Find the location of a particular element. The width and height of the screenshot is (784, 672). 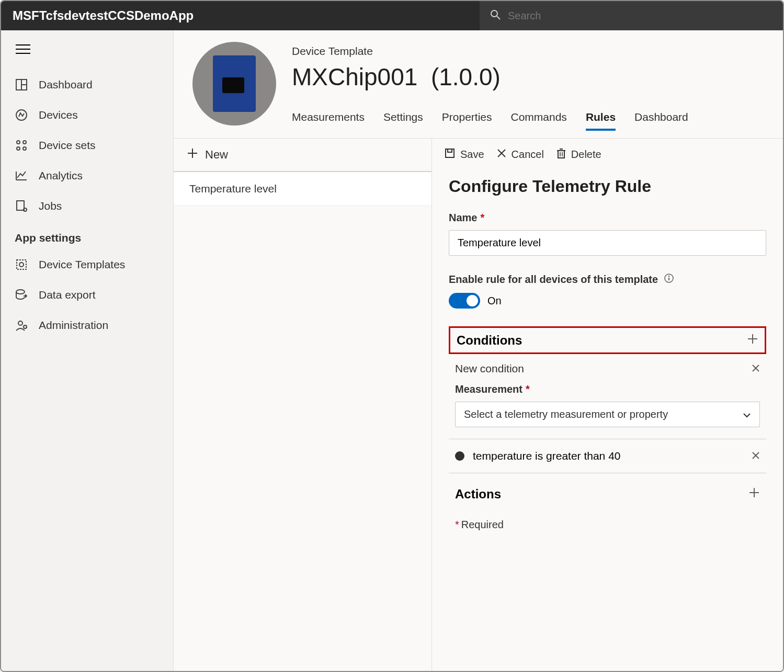

new-condition-label: New condition is located at coordinates (490, 369).